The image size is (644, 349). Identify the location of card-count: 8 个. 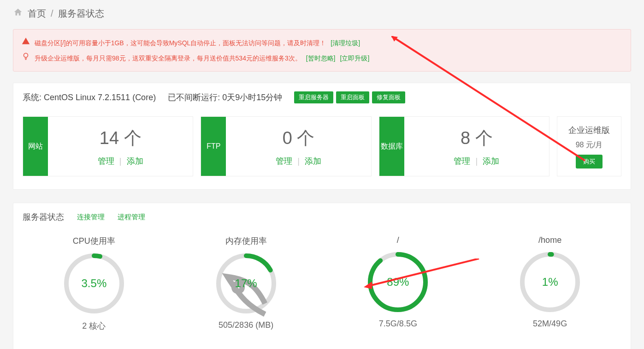
(477, 138).